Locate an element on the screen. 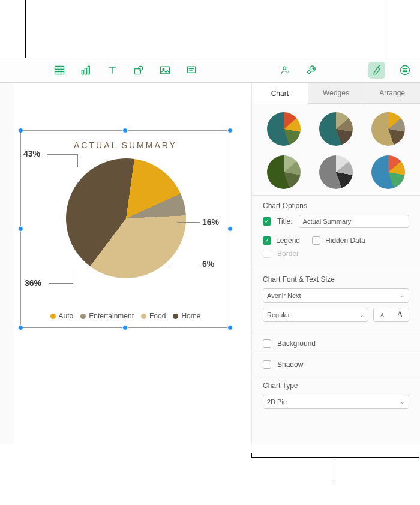  border-label: Border is located at coordinates (288, 254).